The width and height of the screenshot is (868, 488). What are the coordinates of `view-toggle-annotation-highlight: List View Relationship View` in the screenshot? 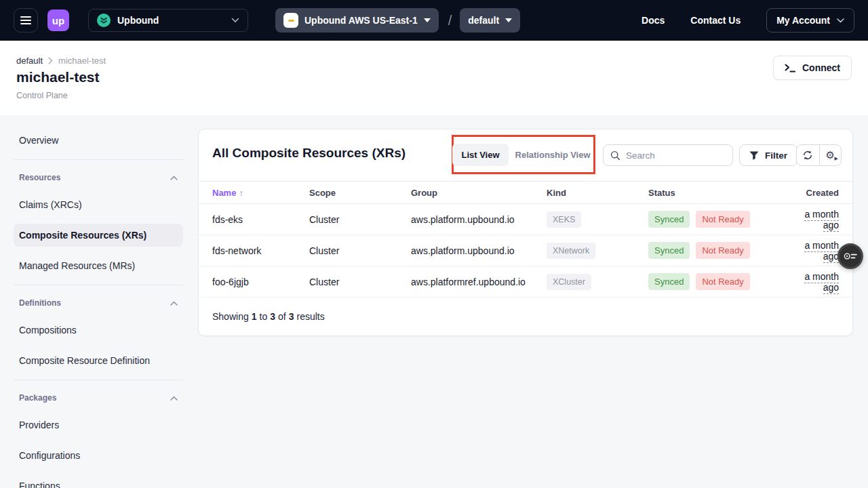 It's located at (524, 155).